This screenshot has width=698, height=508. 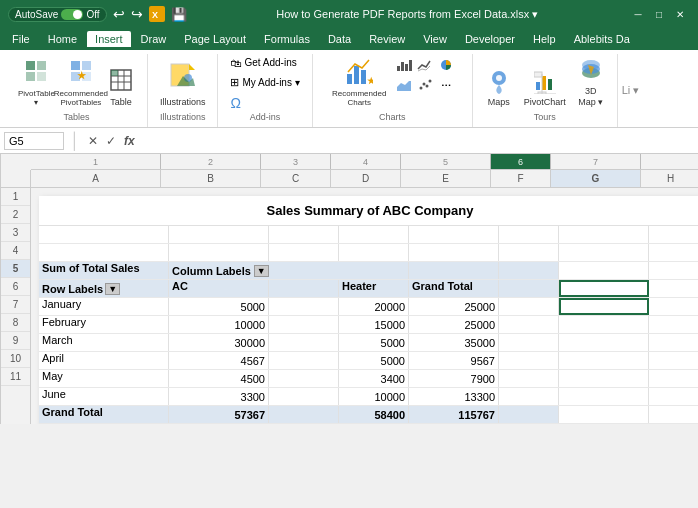 I want to click on cell-E5: 25000, so click(x=454, y=306).